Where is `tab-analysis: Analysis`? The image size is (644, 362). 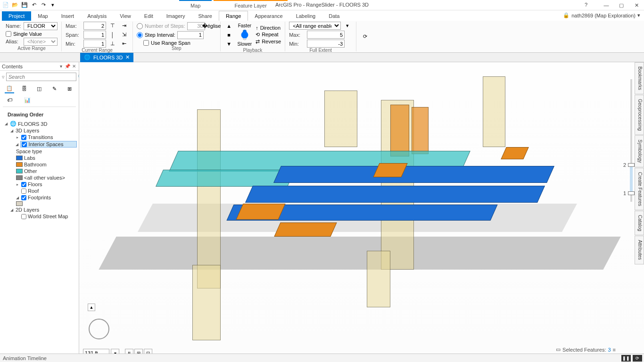
tab-analysis: Analysis is located at coordinates (97, 16).